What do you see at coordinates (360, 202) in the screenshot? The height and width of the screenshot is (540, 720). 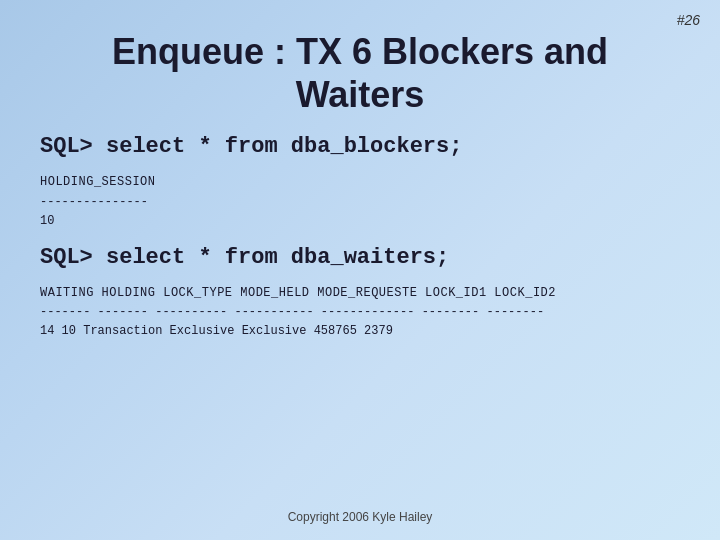 I see `query-1-results: HOLDING_SESSION --------------- 10` at bounding box center [360, 202].